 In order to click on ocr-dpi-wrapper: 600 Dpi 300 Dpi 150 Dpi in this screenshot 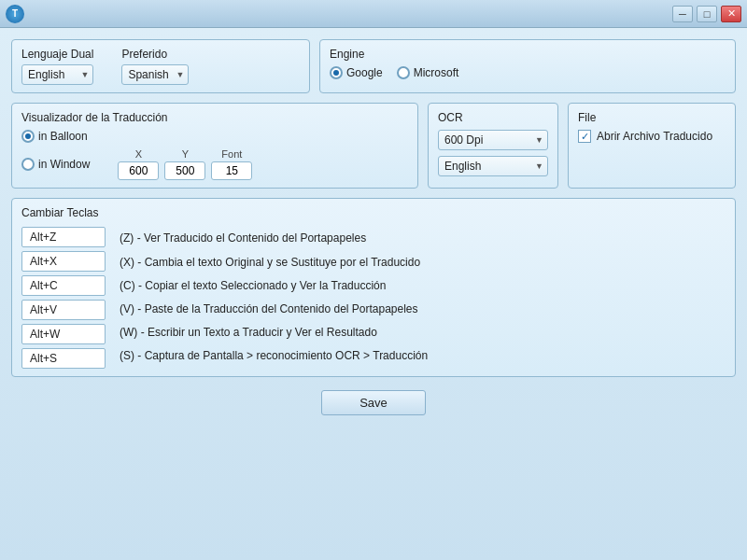, I will do `click(493, 140)`.